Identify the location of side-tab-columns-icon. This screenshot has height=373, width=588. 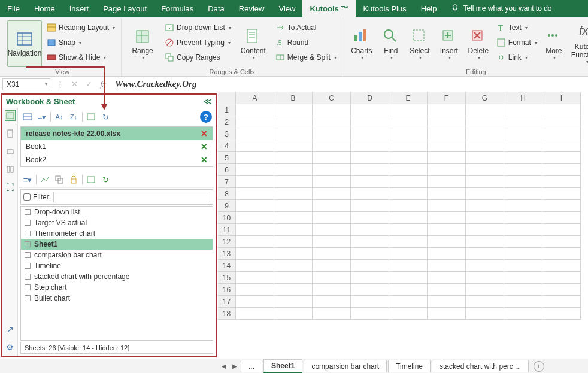
(10, 169).